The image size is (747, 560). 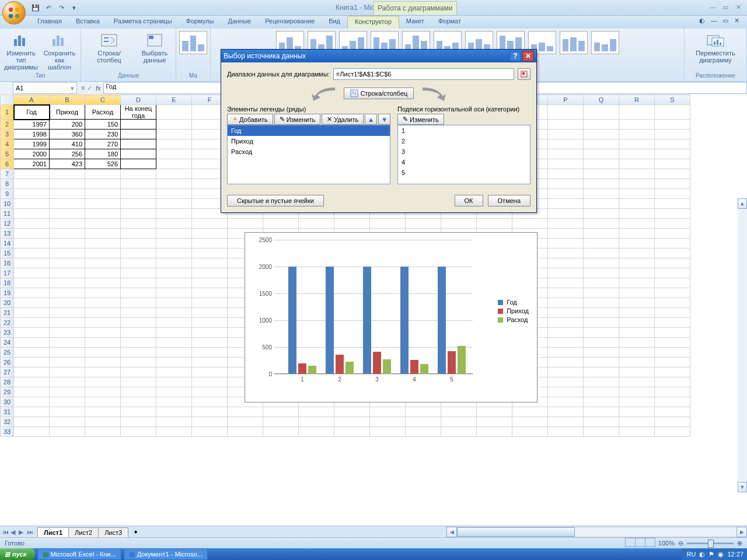 What do you see at coordinates (103, 134) in the screenshot?
I see `cell: 230` at bounding box center [103, 134].